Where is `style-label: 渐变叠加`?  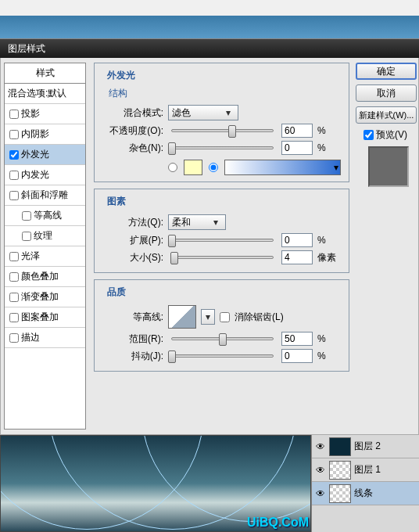
style-label: 渐变叠加 is located at coordinates (40, 297).